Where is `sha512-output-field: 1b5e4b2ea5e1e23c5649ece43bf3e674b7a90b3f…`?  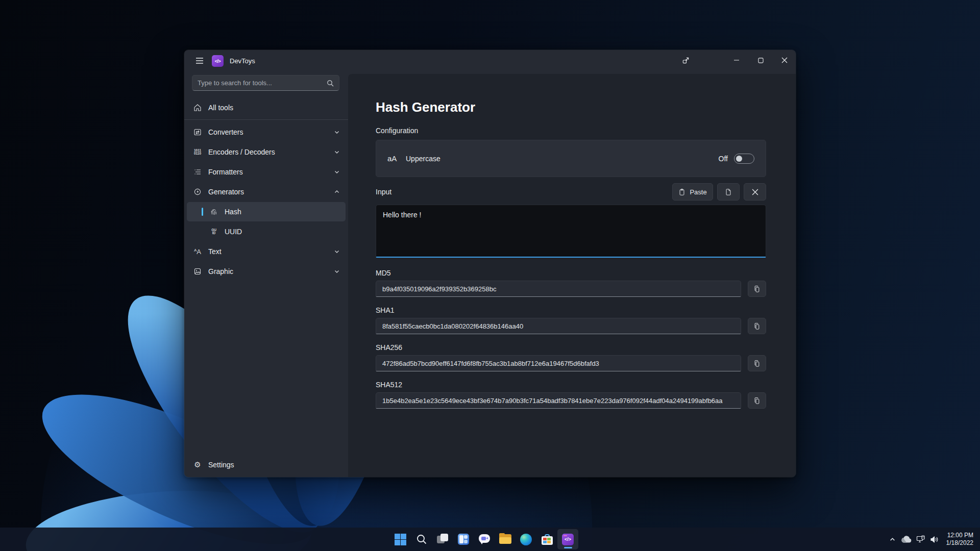 sha512-output-field: 1b5e4b2ea5e1e23c5649ece43bf3e674b7a90b3f… is located at coordinates (558, 400).